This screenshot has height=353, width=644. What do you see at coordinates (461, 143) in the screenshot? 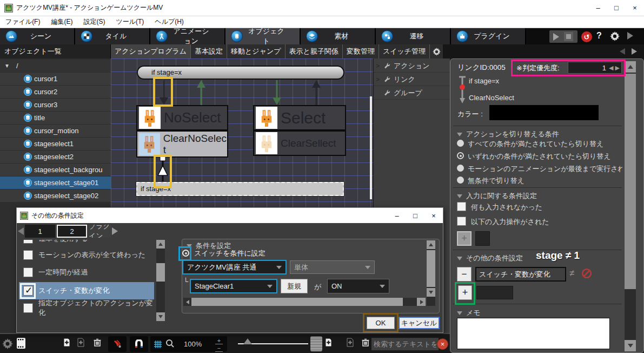
I see `radio-all-conditions` at bounding box center [461, 143].